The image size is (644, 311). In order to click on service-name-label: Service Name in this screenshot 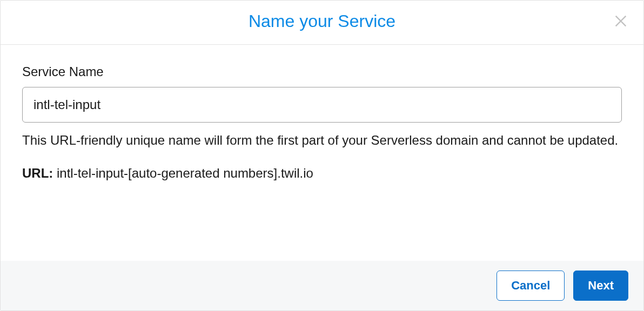, I will do `click(322, 72)`.